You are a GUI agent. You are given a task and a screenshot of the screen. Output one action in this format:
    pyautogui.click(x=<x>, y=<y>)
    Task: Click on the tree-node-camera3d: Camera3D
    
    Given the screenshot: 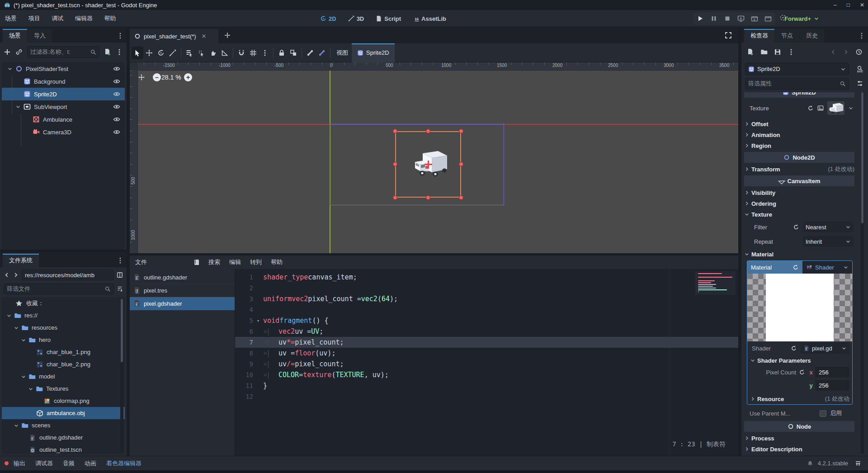 What is the action you would take?
    pyautogui.click(x=63, y=132)
    